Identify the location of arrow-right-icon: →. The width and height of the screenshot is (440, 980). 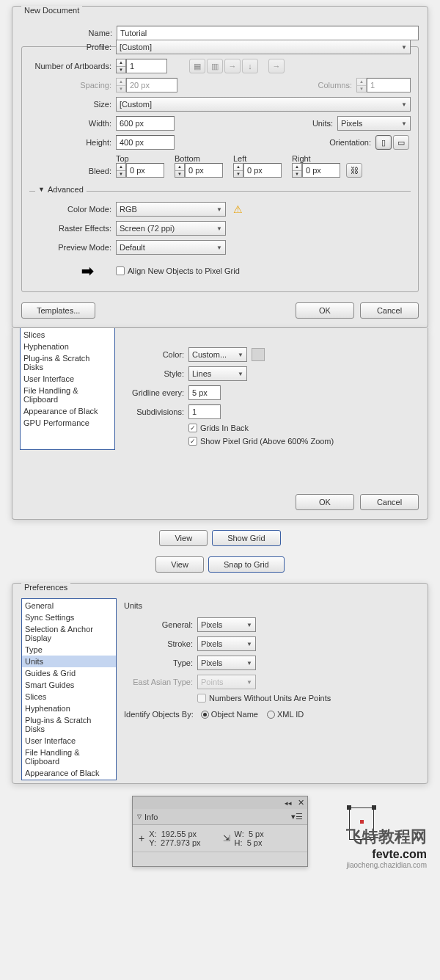
(232, 66).